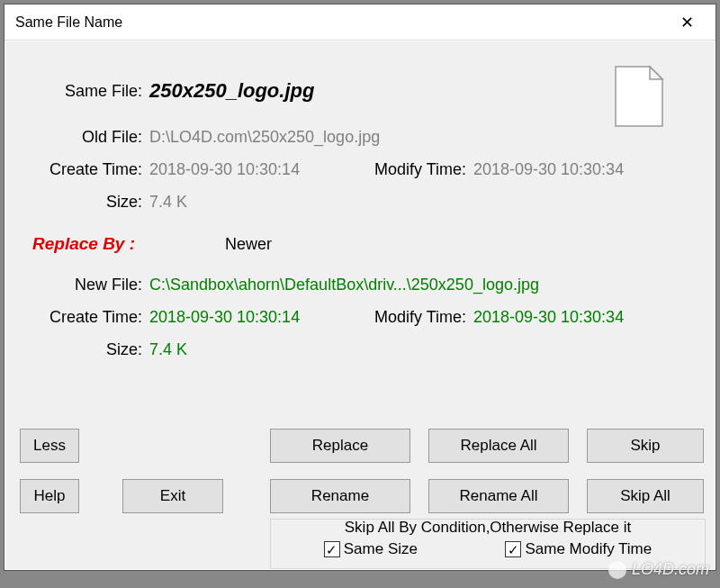 The image size is (720, 588). Describe the element at coordinates (232, 91) in the screenshot. I see `same-file-value: 250x250_logo.jpg` at that location.